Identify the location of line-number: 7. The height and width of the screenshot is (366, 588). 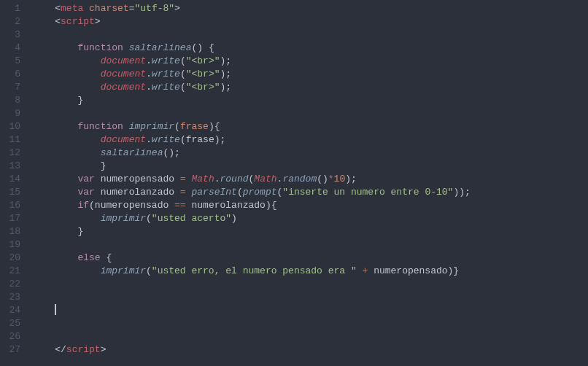
(13, 87).